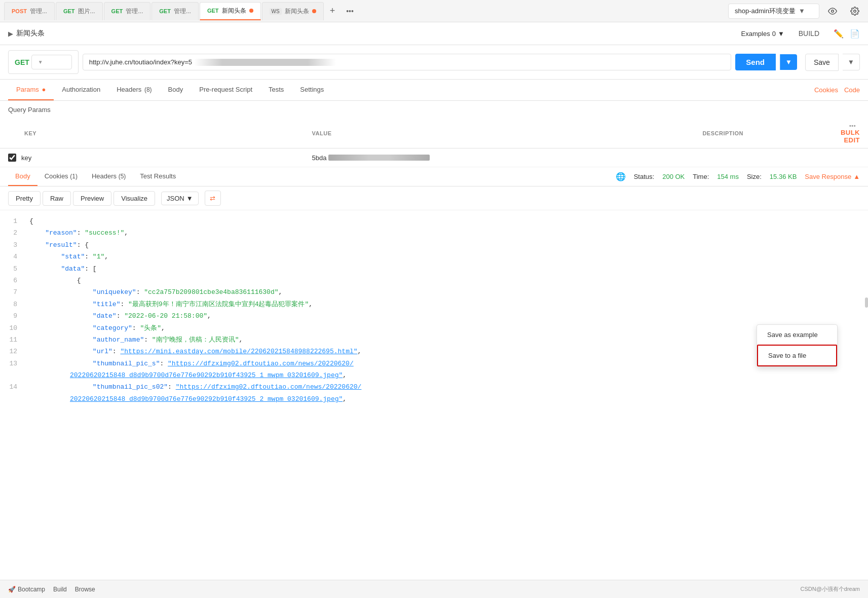 The width and height of the screenshot is (868, 598). I want to click on size-label: Size:, so click(754, 176).